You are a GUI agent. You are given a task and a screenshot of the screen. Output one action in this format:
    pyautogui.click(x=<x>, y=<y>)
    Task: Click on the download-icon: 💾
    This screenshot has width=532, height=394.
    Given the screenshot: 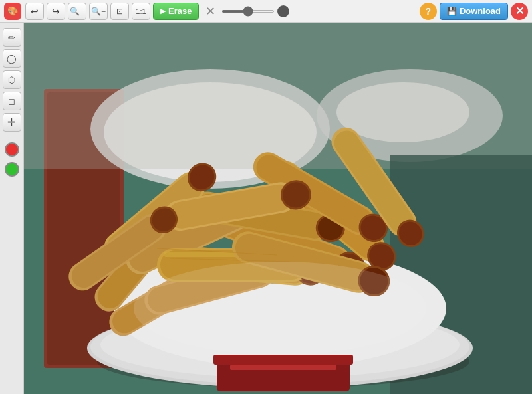 What is the action you would take?
    pyautogui.click(x=452, y=11)
    